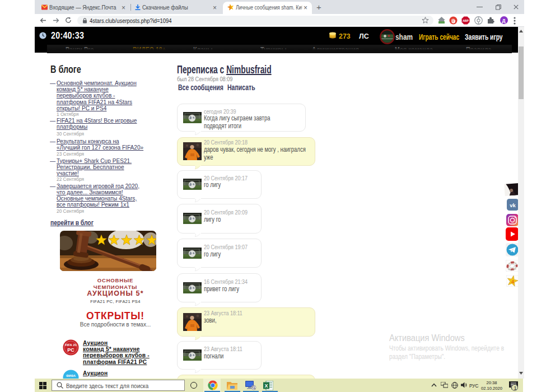  What do you see at coordinates (71, 350) in the screenshot?
I see `svg-text: PC` at bounding box center [71, 350].